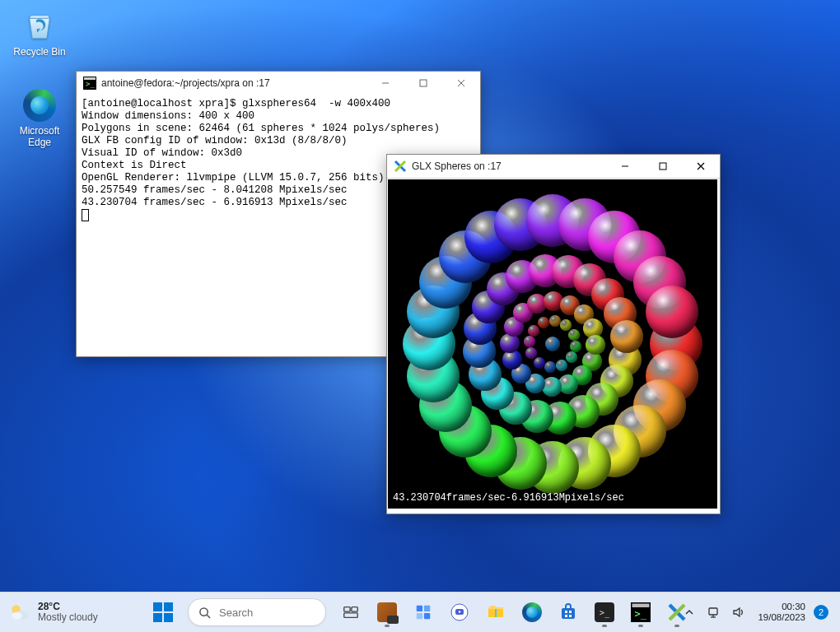  Describe the element at coordinates (509, 498) in the screenshot. I see `fps-overlay: 43.230704frames/sec-6.916913Mpixels/sec` at that location.